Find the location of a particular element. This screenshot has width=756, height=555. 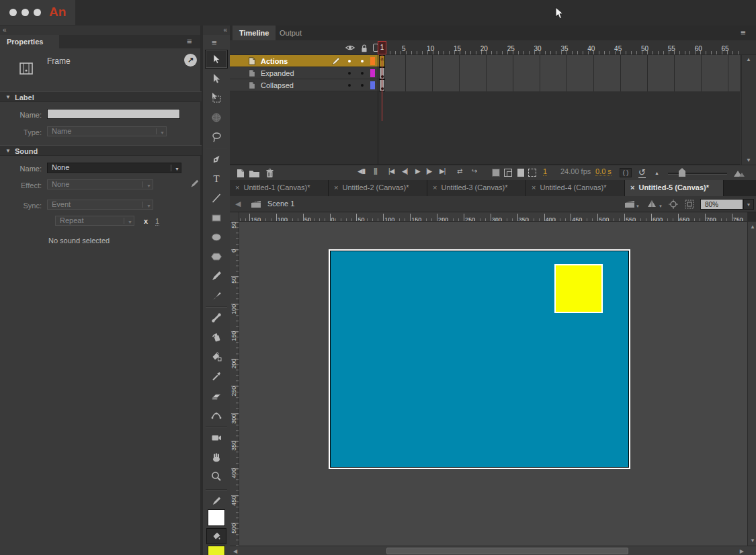

playhead-line is located at coordinates (382, 88).